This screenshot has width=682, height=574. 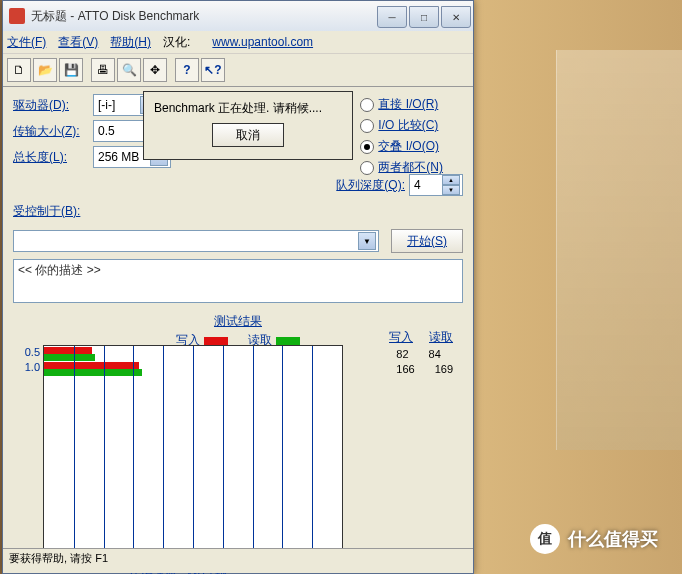 I want to click on watermark-text: 什么值得买, so click(x=613, y=539).